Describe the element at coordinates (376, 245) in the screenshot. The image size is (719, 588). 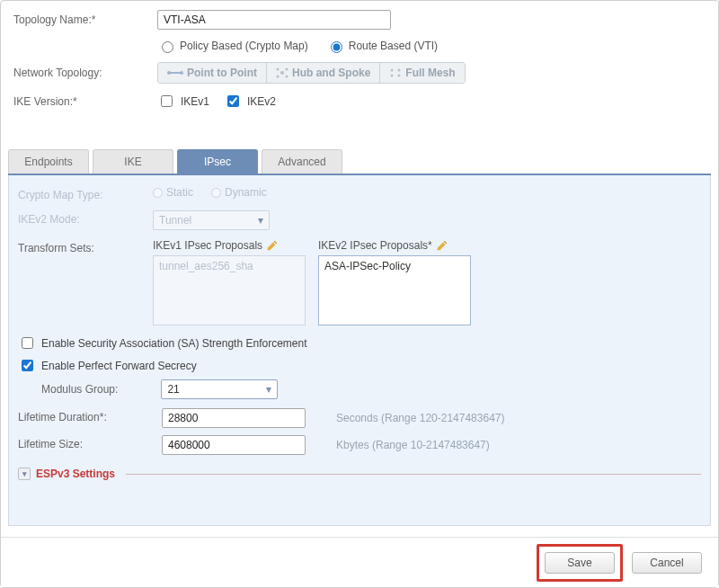
I see `ikev2-proposals-label: IKEv2 IPsec Proposals*` at that location.